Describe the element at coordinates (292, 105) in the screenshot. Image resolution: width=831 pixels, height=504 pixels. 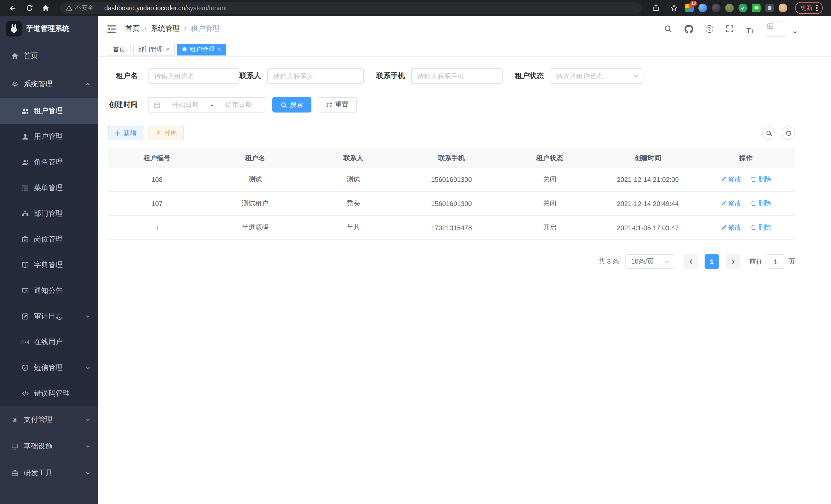
I see `search-button: 搜索` at that location.